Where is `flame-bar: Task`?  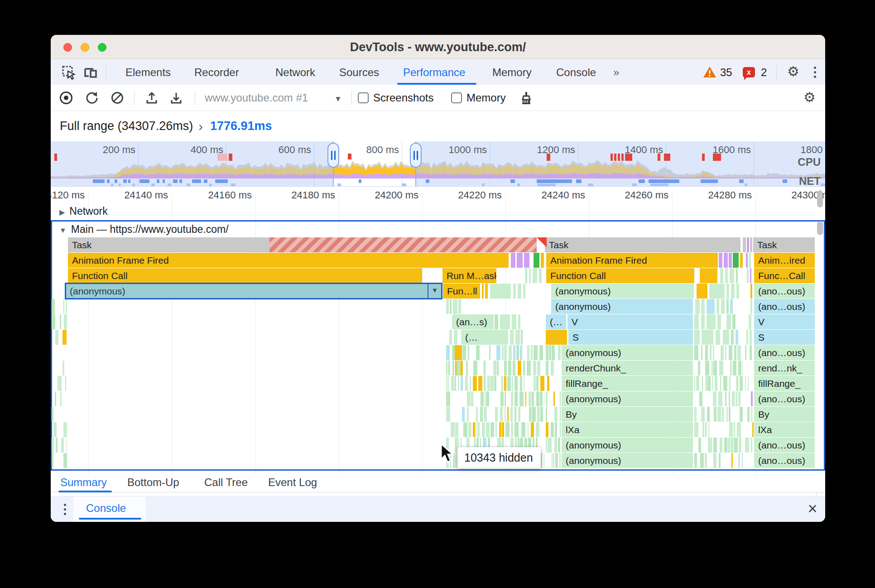 flame-bar: Task is located at coordinates (643, 245).